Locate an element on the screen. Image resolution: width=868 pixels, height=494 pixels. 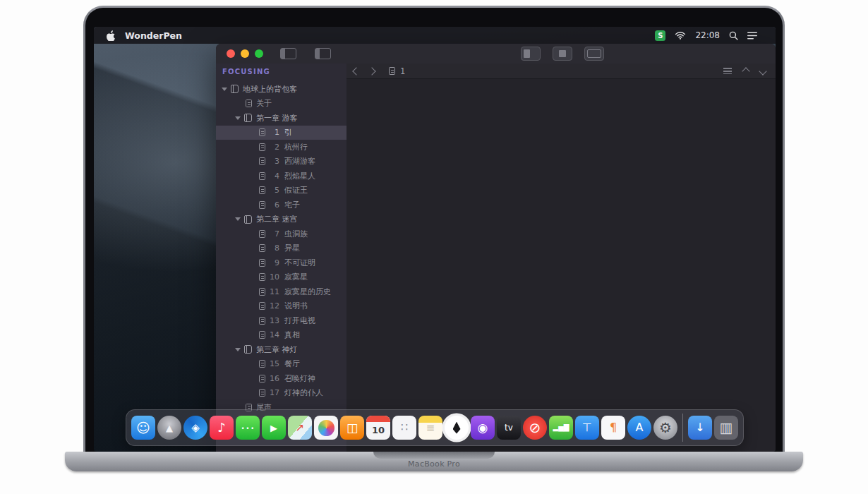
wonderpen-icon is located at coordinates (457, 428).